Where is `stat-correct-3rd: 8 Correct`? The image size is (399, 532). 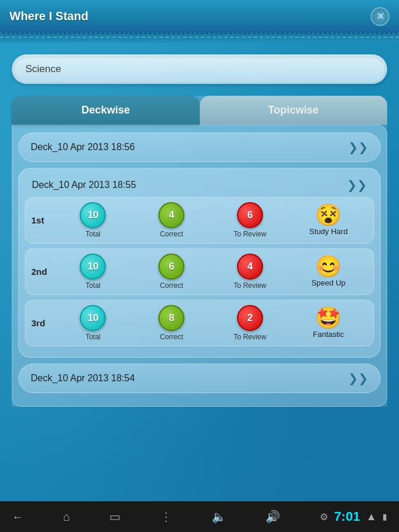 stat-correct-3rd: 8 Correct is located at coordinates (171, 323).